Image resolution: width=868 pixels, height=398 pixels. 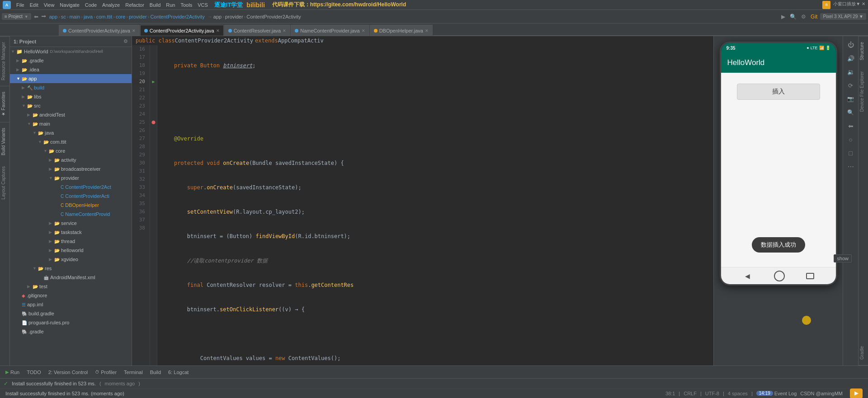 I want to click on menu-edit: Edit, so click(x=34, y=5).